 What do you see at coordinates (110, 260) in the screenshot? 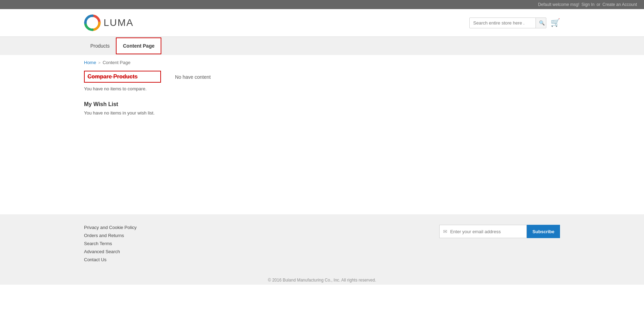
I see `footer-link-contact: Contact Us` at bounding box center [110, 260].